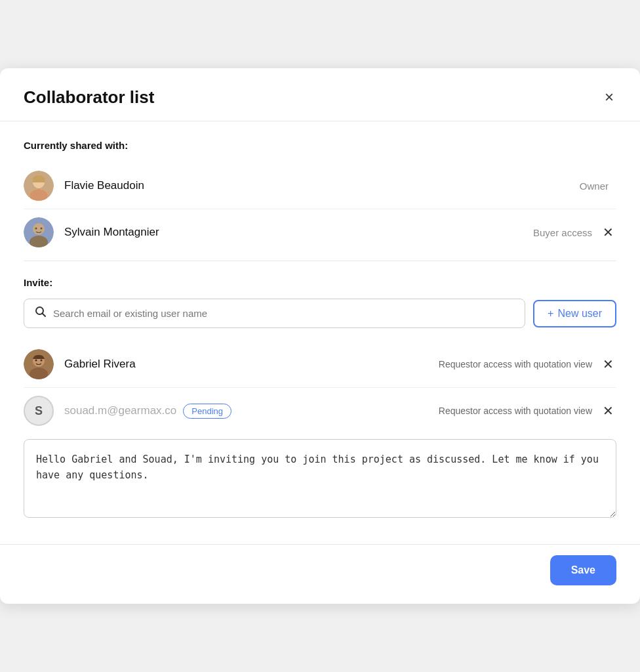 This screenshot has width=640, height=672. I want to click on invite-row-gabriel: Gabriel Rivera Requestor access with quo…, so click(320, 365).